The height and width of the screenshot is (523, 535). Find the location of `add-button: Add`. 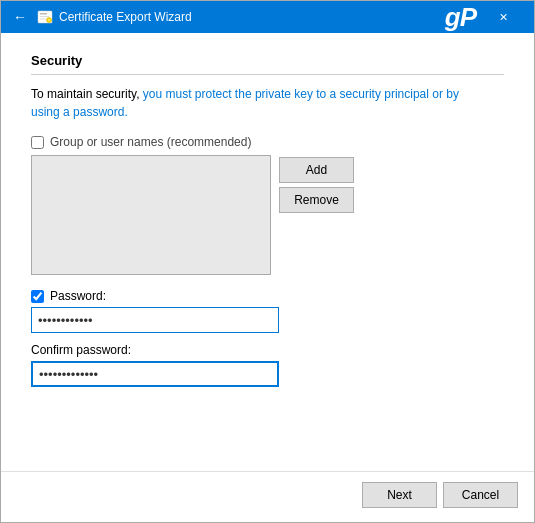

add-button: Add is located at coordinates (316, 170).